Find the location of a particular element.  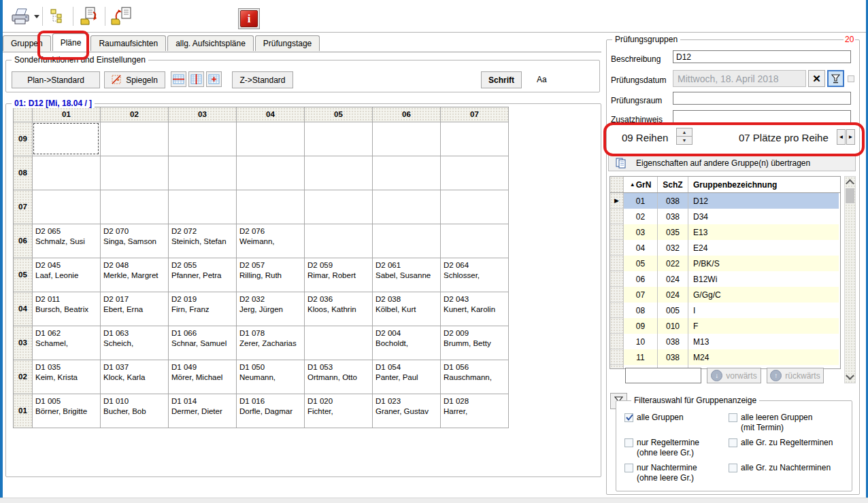

grid-vsplit-button is located at coordinates (196, 79).